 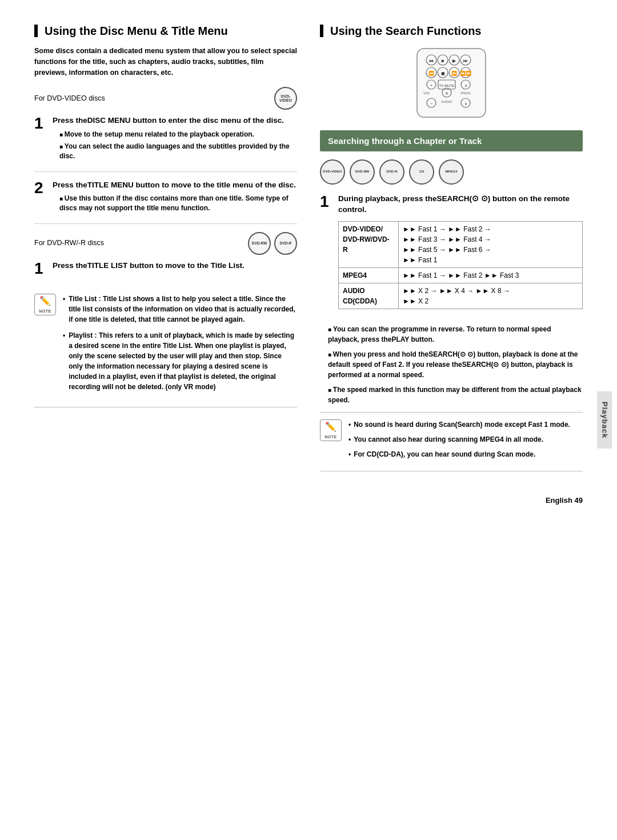 What do you see at coordinates (466, 442) in the screenshot?
I see `right-note-bullets: No sound is heard during Scan(Search) mo…` at bounding box center [466, 442].